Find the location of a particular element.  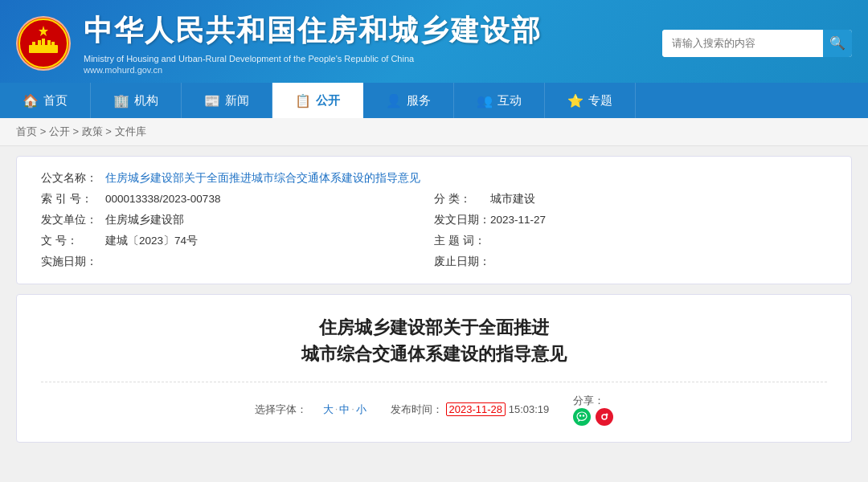

font-large-option: 大 is located at coordinates (328, 410).